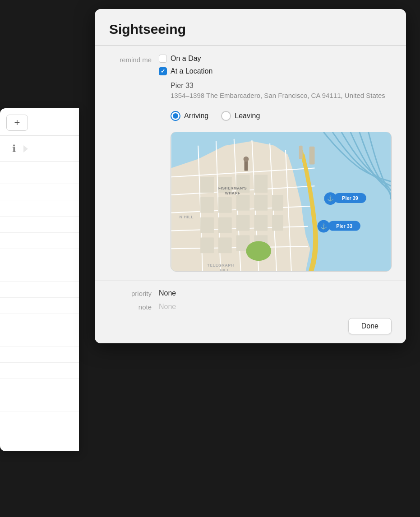 Image resolution: width=420 pixels, height=517 pixels. Describe the element at coordinates (250, 293) in the screenshot. I see `priority-row: priority None` at that location.